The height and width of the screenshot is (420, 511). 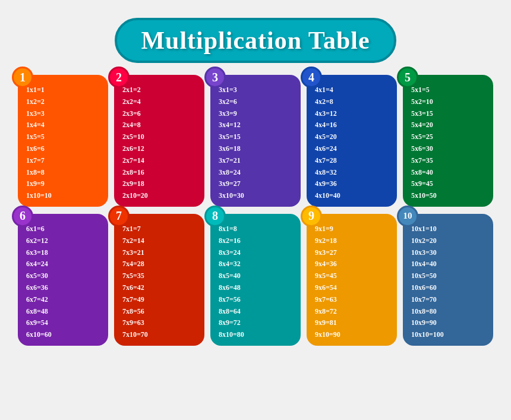 I want to click on table-content-8: 8x1=8 8x2=16 8x3=24 8x4=32 8x5=40 8x6=48…, so click(x=257, y=282).